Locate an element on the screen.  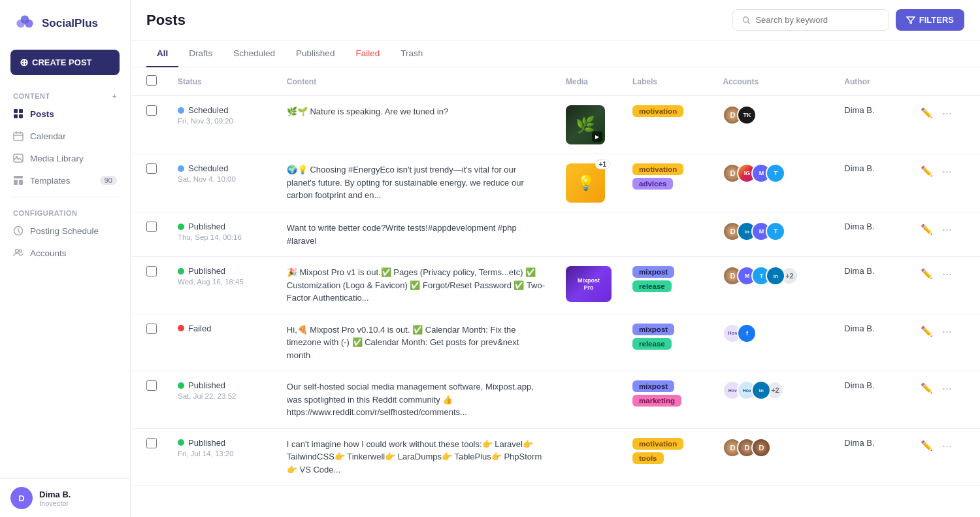
media-cell is located at coordinates (589, 342).